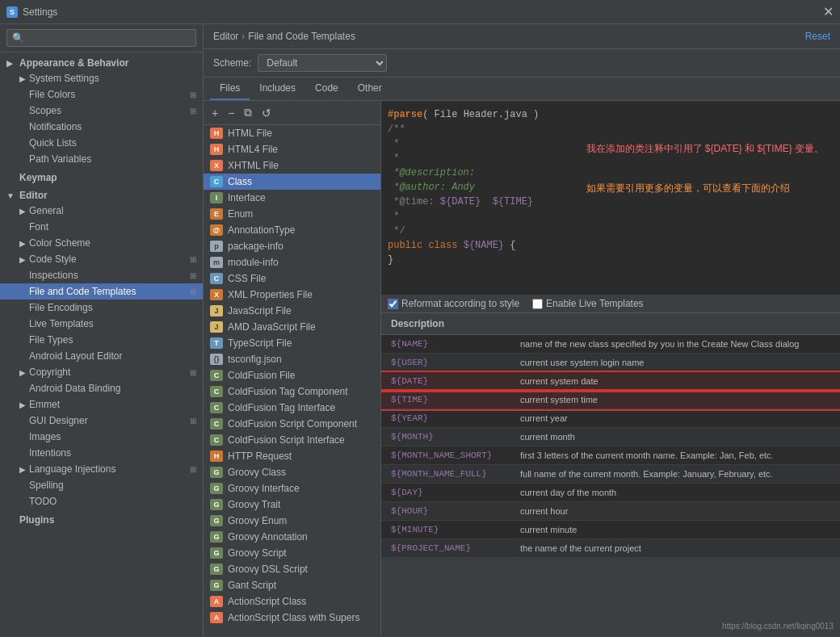  What do you see at coordinates (102, 259) in the screenshot?
I see `sidebar-item-code-style: ▶ Code Style ⊞` at bounding box center [102, 259].